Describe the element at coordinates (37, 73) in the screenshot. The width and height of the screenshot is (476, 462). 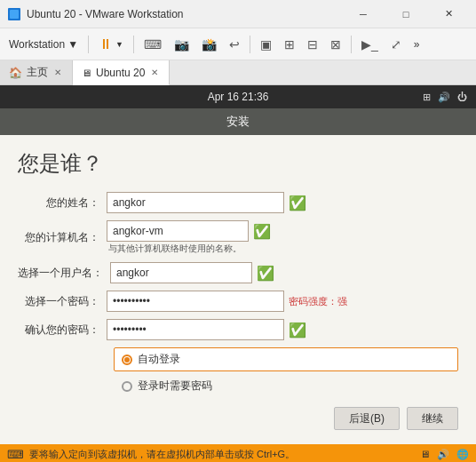
I see `tab-home-label: 主页` at that location.